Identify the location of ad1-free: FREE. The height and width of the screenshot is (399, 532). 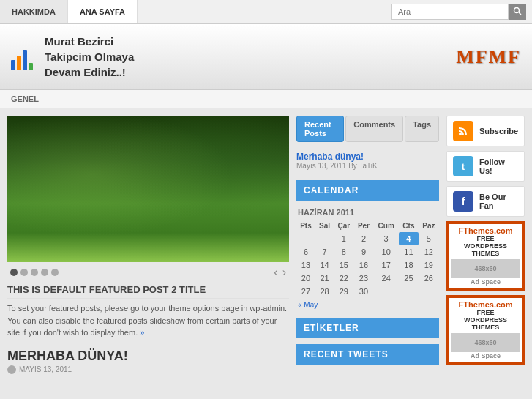
(486, 239).